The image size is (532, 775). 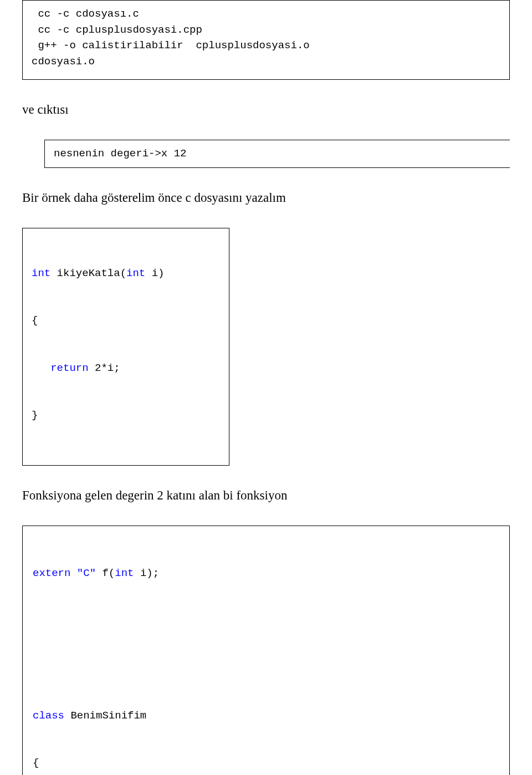 I want to click on output-box: nesnenin degeri->x 12, so click(x=277, y=154).